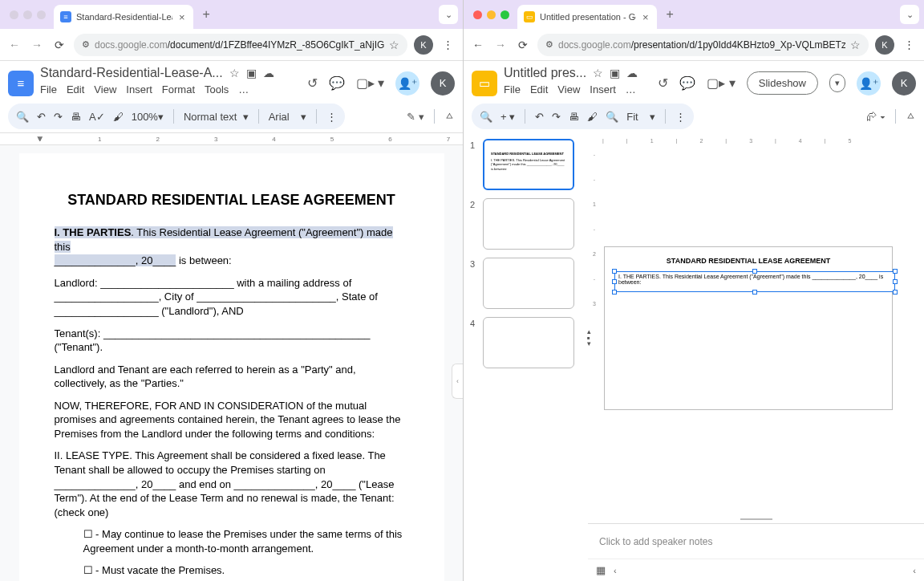  Describe the element at coordinates (97, 117) in the screenshot. I see `spellcheck-icon: A✓` at that location.